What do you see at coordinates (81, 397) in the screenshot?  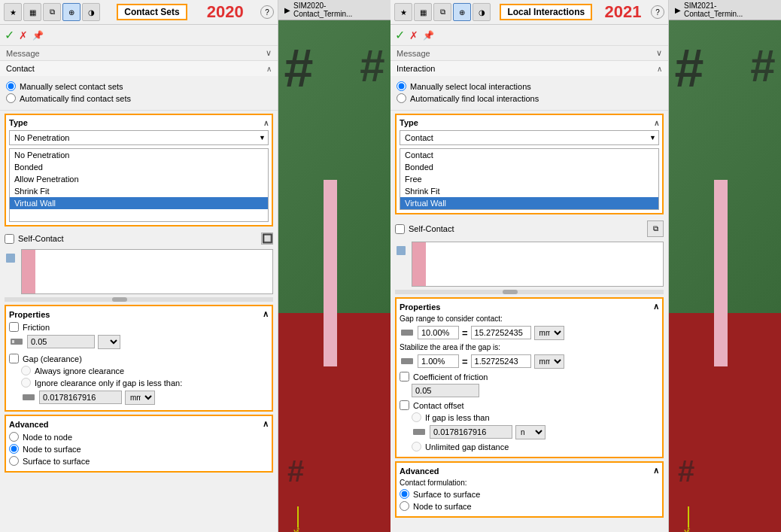 I see `left-gap-value-input` at bounding box center [81, 397].